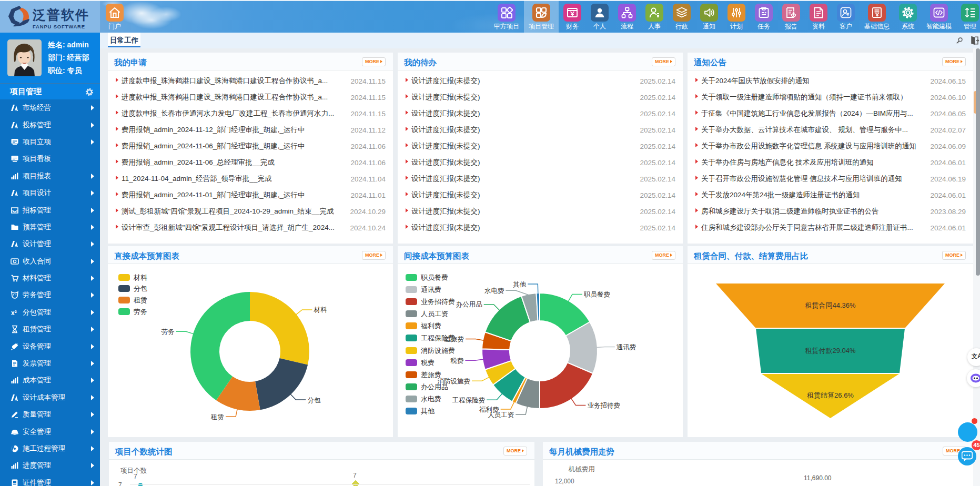 The image size is (980, 486). Describe the element at coordinates (489, 410) in the screenshot. I see `svg-text: 福利费` at that location.